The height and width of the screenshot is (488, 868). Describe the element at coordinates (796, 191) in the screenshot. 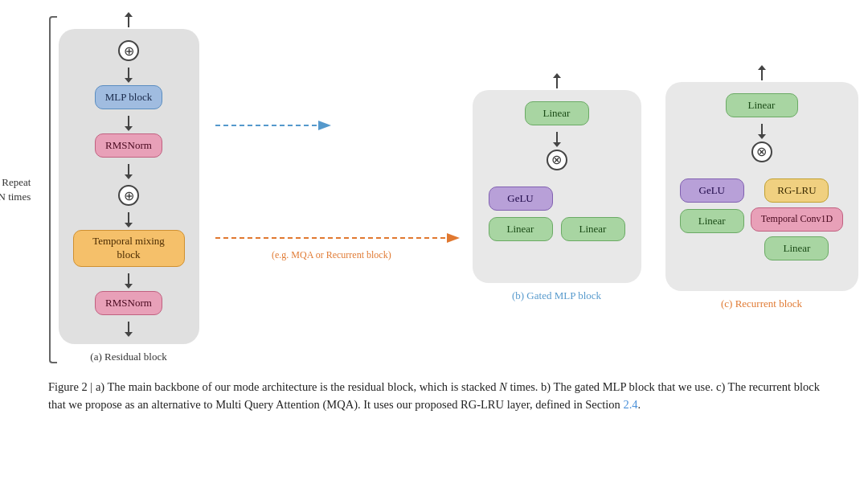

I see `rg-lru-node: RG-LRU` at that location.